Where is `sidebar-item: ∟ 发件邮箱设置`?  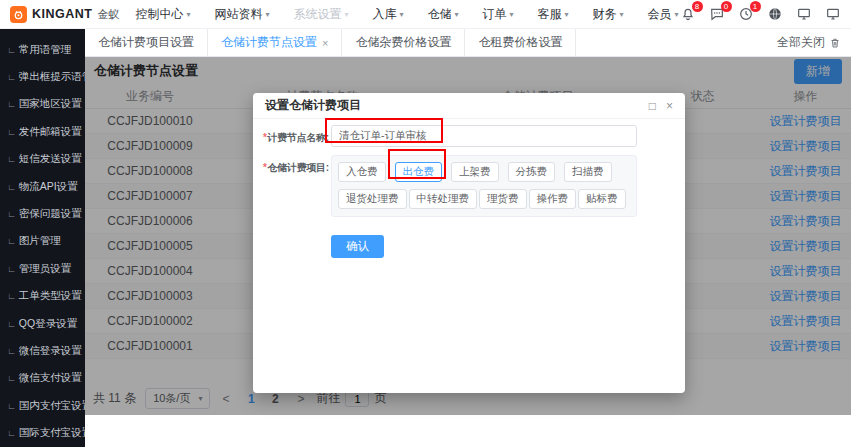
sidebar-item: ∟ 发件邮箱设置 is located at coordinates (42, 132).